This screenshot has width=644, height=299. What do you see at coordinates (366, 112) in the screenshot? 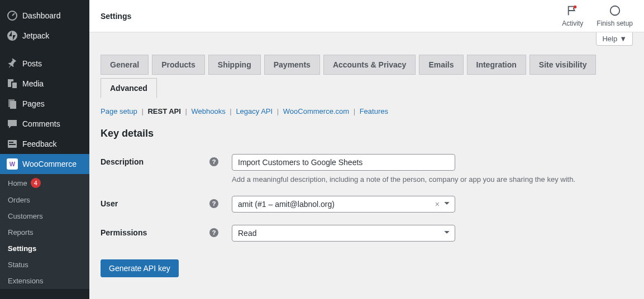
I see `advanced-subtabs: Page setup | REST API | Webhooks | Legac…` at bounding box center [366, 112].